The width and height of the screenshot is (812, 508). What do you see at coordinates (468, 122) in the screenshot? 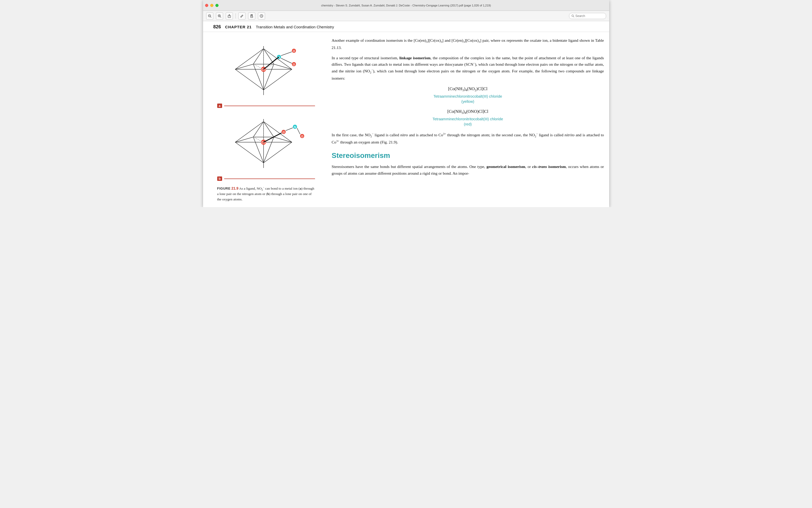
I see `compound-2-name: Tetraamminechloronitritocobalt(III) chlo…` at bounding box center [468, 122].